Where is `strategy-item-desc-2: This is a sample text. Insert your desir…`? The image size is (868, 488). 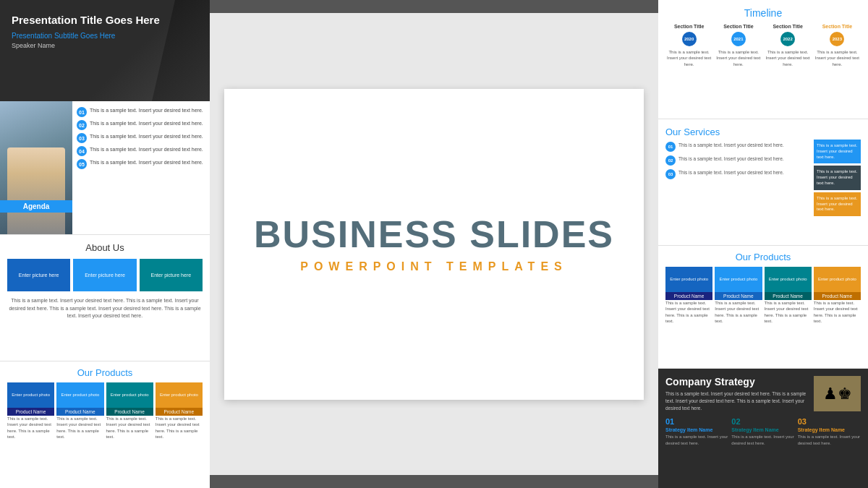
strategy-item-desc-2: This is a sample text. Insert your desir… is located at coordinates (762, 440).